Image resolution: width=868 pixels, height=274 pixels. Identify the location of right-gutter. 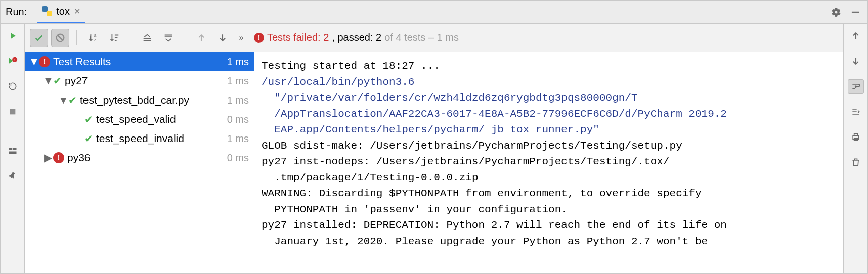
(855, 149).